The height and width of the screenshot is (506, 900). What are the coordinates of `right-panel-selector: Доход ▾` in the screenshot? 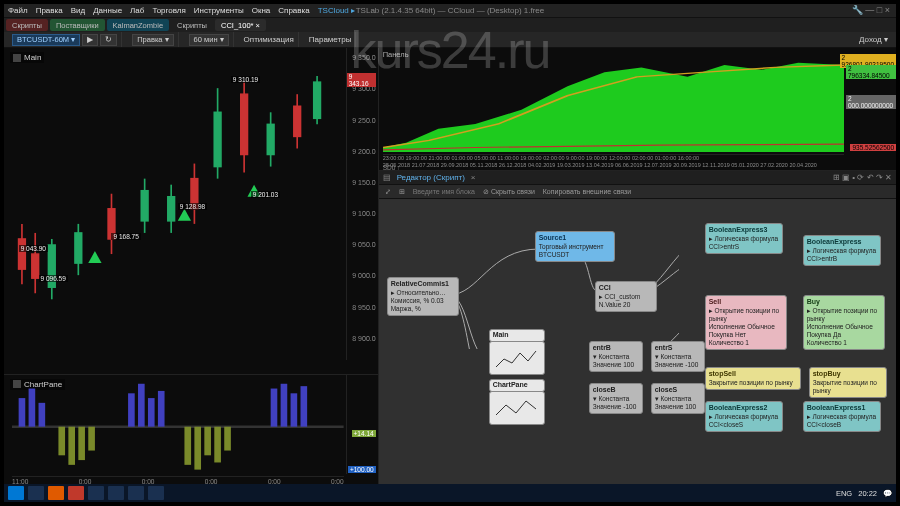 It's located at (874, 40).